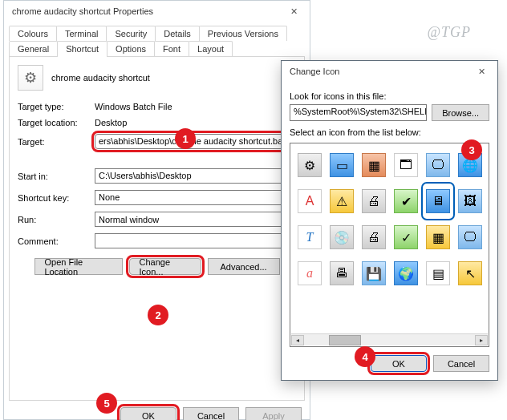  I want to click on look-label: Look for icons in this file:, so click(390, 96).